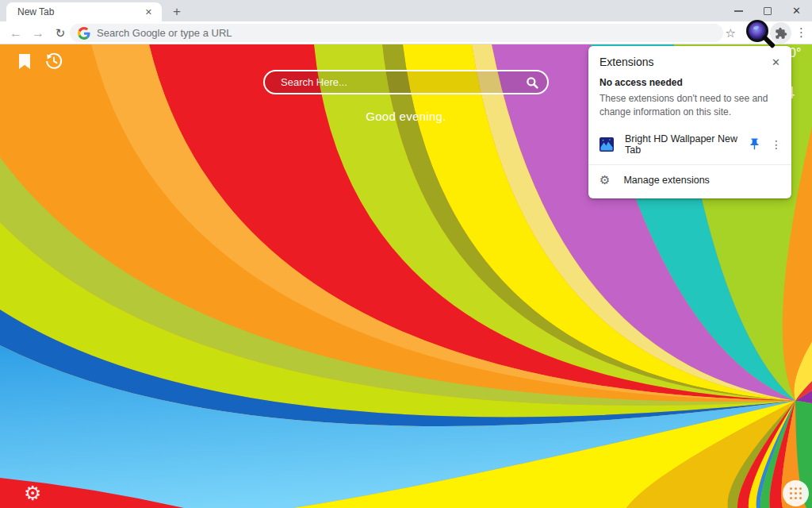 This screenshot has width=812, height=508. I want to click on back-icon: ←, so click(16, 33).